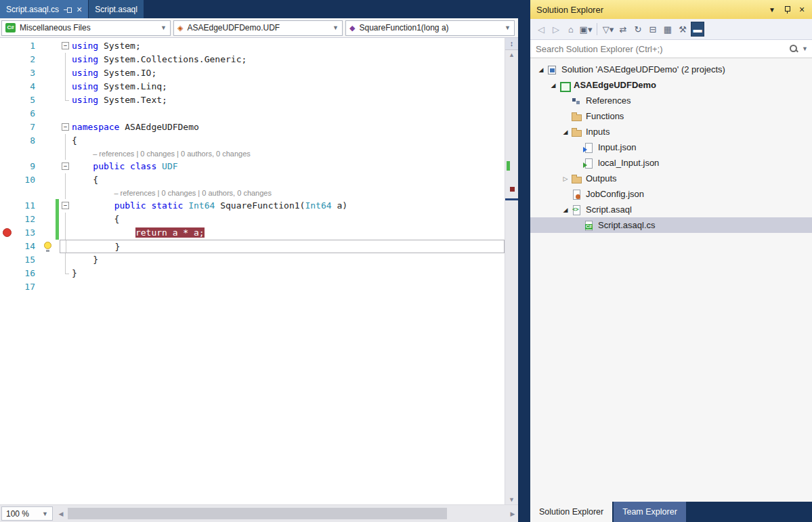 This screenshot has height=522, width=812. What do you see at coordinates (541, 29) in the screenshot?
I see `back-icon: ◁` at bounding box center [541, 29].